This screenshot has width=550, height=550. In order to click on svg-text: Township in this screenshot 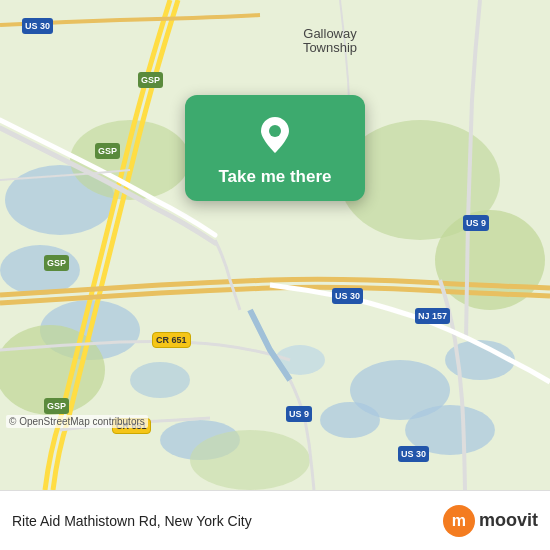, I will do `click(330, 48)`.